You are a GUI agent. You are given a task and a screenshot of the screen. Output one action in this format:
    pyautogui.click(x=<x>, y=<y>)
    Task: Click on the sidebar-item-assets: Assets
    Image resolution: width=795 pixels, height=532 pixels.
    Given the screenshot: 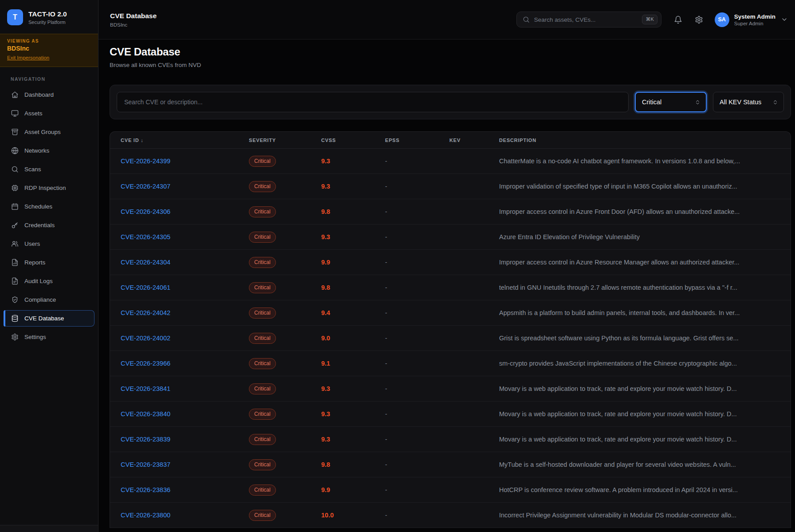 What is the action you would take?
    pyautogui.click(x=49, y=114)
    